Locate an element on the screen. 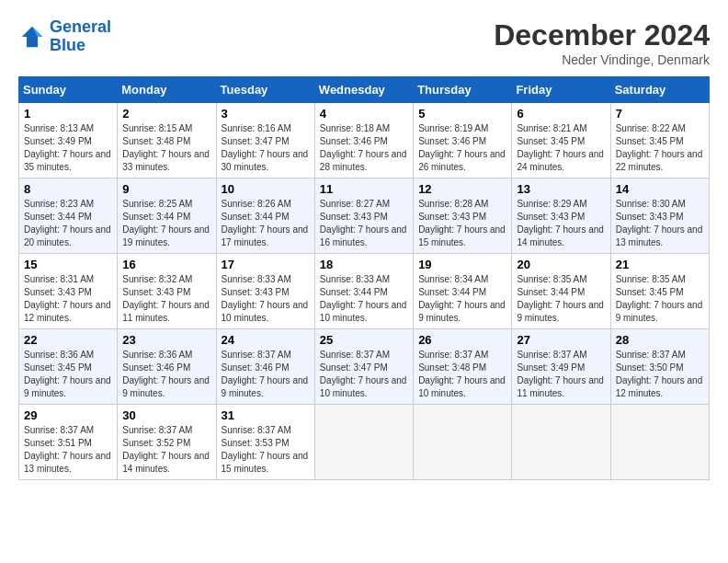 Image resolution: width=728 pixels, height=563 pixels. day-number: 19 is located at coordinates (462, 265).